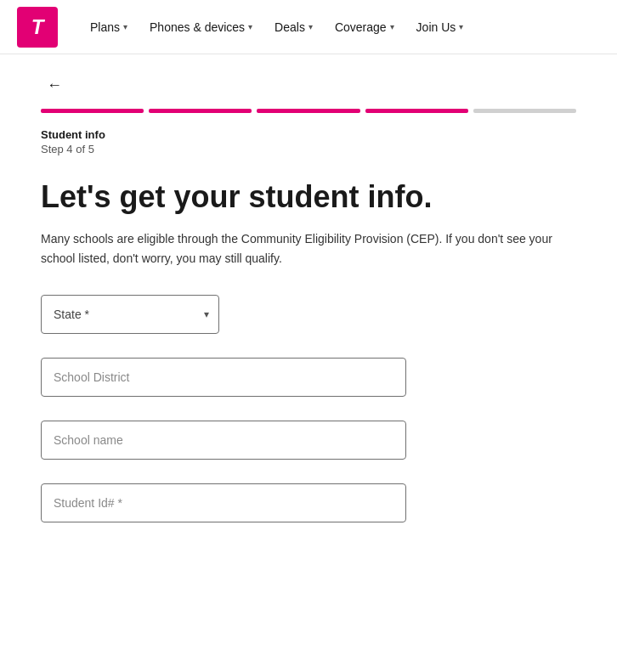  I want to click on nav-coverage: Coverage ▾, so click(365, 27).